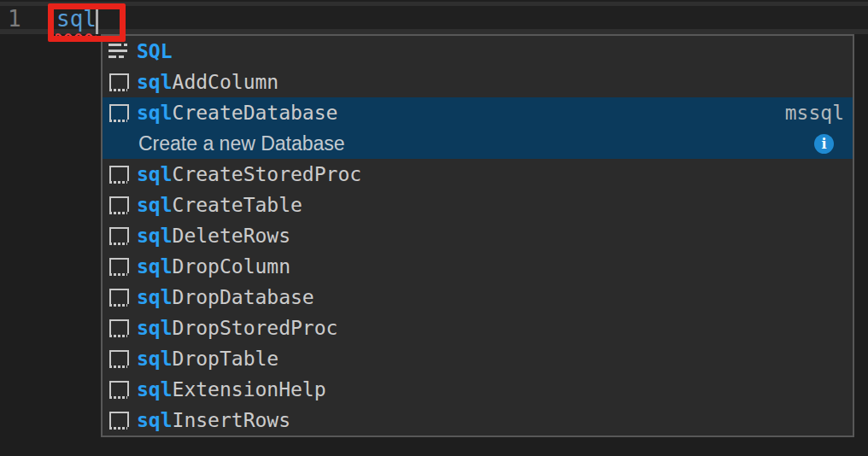 The image size is (868, 456). I want to click on suggestion-item-sql-drop-stored-proc: sqlDropStoredProc, so click(478, 328).